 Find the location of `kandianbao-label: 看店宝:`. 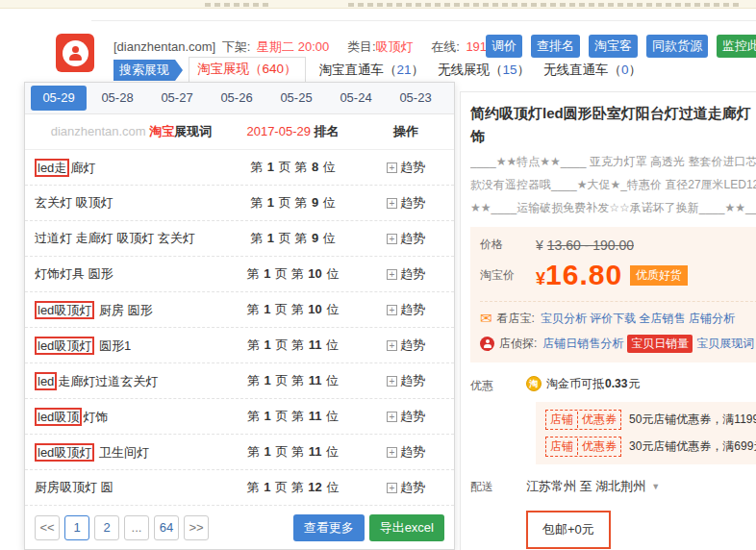

kandianbao-label: 看店宝: is located at coordinates (516, 319).